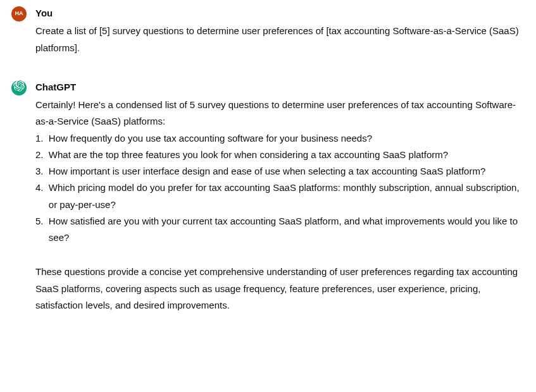  Describe the element at coordinates (42, 171) in the screenshot. I see `list-item-number: 3.` at that location.